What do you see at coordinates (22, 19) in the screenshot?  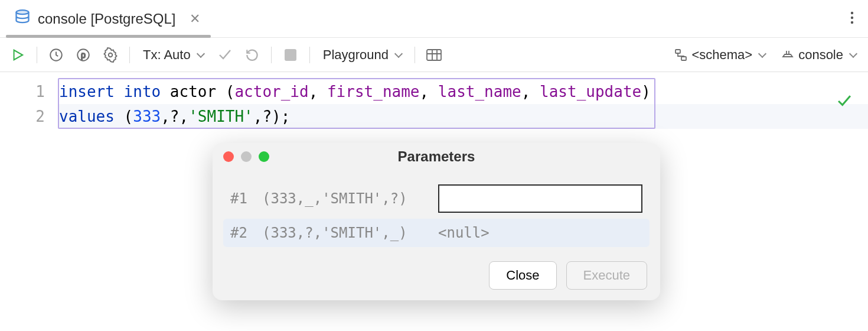 I see `database-icon` at bounding box center [22, 19].